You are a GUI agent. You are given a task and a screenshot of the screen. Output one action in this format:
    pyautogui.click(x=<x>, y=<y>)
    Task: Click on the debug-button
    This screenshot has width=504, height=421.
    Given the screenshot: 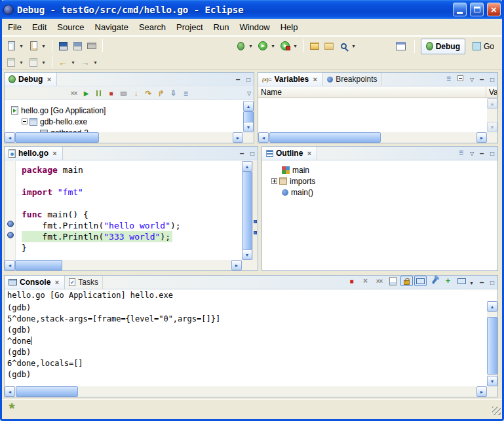 What is the action you would take?
    pyautogui.click(x=241, y=46)
    